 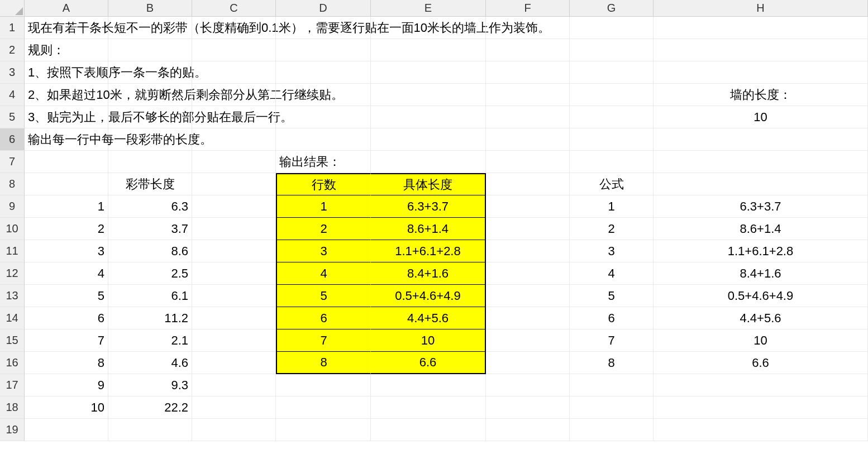 What do you see at coordinates (612, 28) in the screenshot?
I see `cell-G1` at bounding box center [612, 28].